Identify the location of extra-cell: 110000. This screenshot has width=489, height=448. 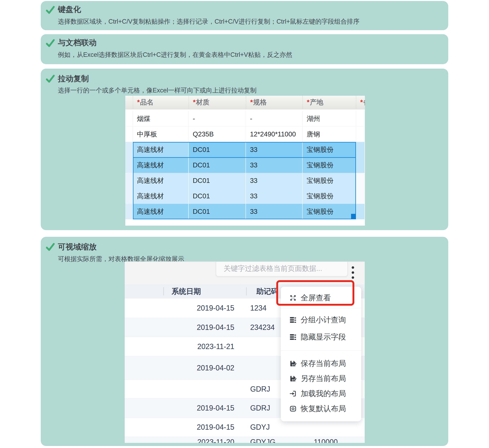
(326, 440).